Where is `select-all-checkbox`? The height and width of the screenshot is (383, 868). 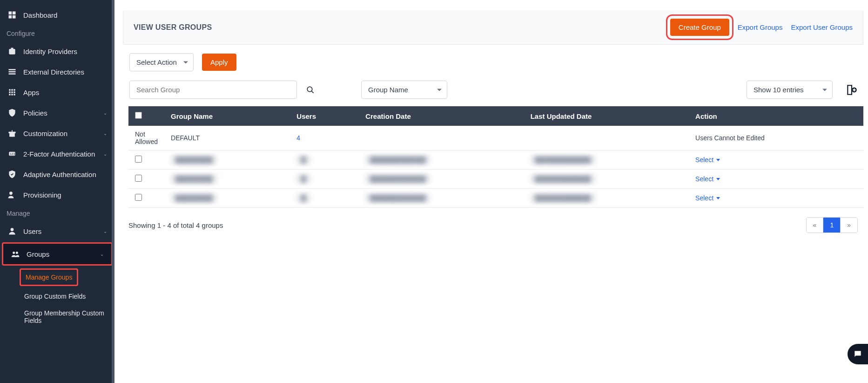
select-all-checkbox is located at coordinates (139, 116).